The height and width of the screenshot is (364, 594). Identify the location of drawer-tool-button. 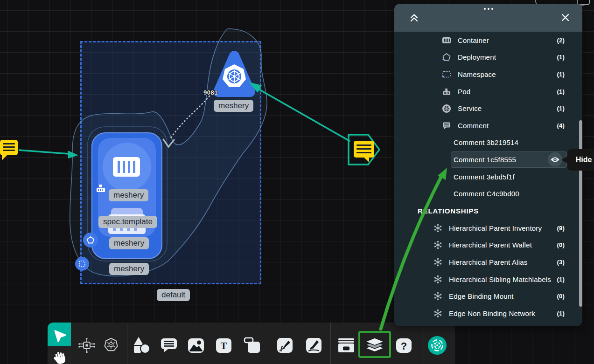
(346, 345).